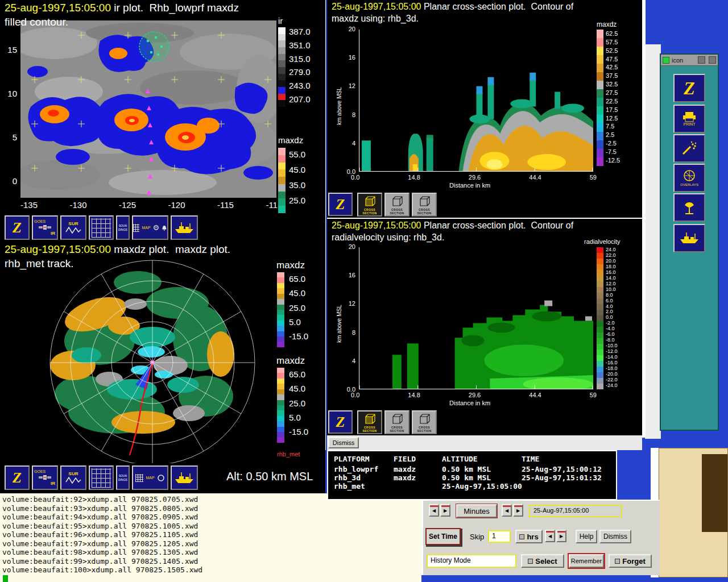  What do you see at coordinates (17, 478) in the screenshot?
I see `zeb-logo-icon: Z` at bounding box center [17, 478].